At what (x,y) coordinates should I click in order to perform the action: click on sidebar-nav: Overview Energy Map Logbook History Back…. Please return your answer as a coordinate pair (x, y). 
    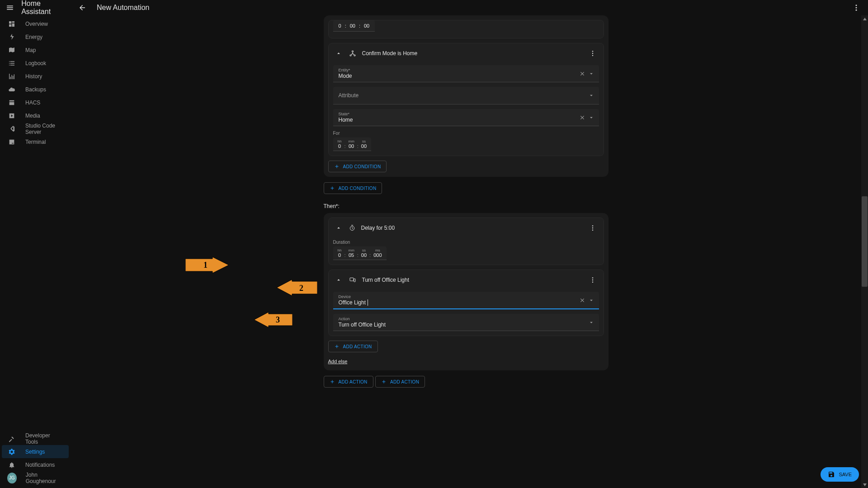
    Looking at the image, I should click on (35, 223).